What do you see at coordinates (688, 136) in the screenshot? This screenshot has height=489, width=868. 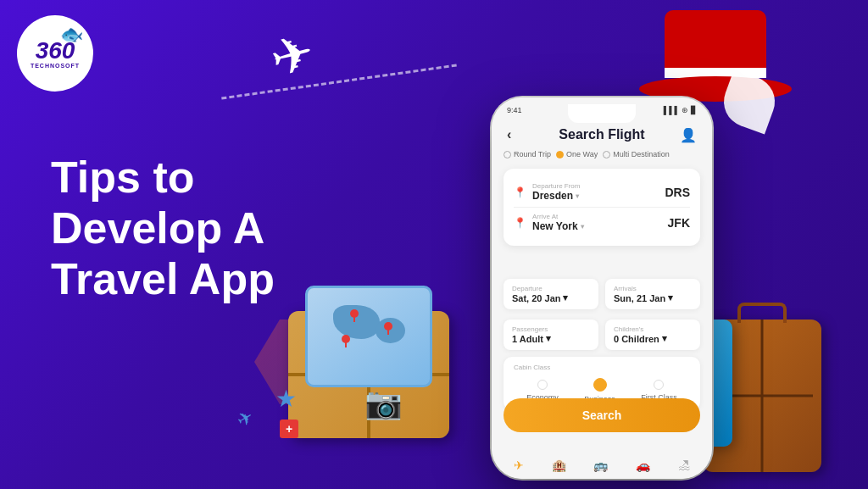 I see `user-icon: 👤` at bounding box center [688, 136].